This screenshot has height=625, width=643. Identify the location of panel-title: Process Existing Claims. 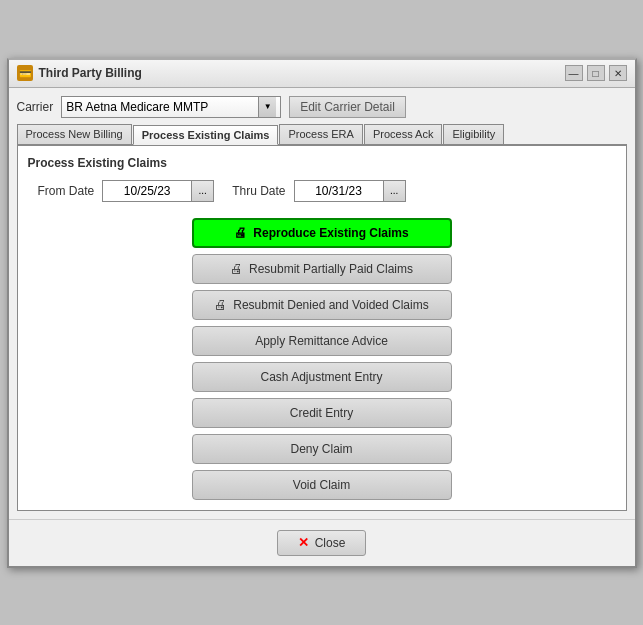
(322, 163).